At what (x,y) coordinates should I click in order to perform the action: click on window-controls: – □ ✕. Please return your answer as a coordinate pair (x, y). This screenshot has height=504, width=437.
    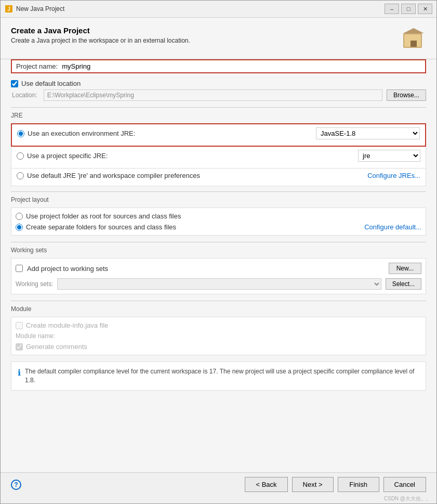
    Looking at the image, I should click on (408, 9).